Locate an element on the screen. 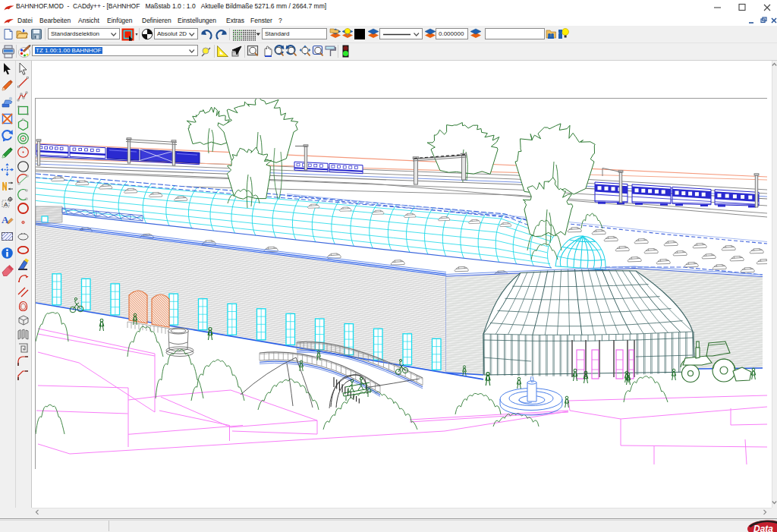 The image size is (777, 532). svg-text: A is located at coordinates (6, 203).